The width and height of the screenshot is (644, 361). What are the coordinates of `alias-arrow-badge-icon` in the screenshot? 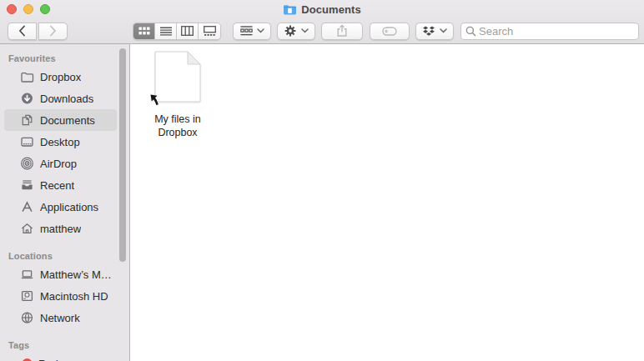 It's located at (156, 100).